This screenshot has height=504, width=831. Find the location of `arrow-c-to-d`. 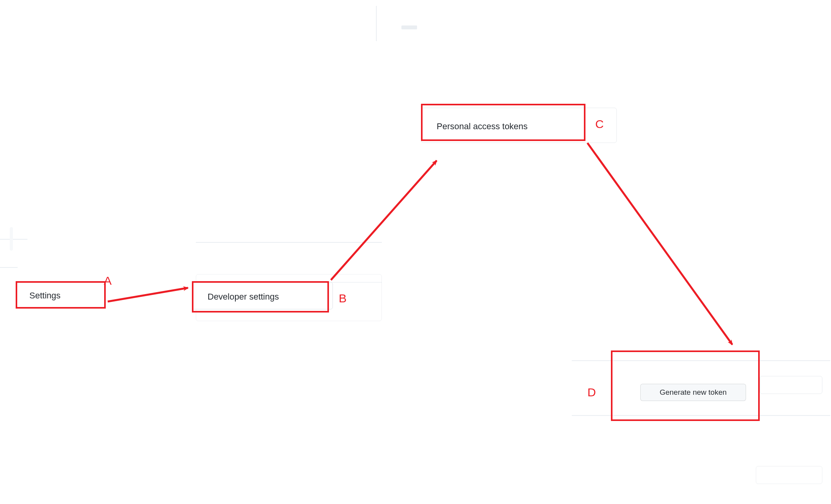

arrow-c-to-d is located at coordinates (660, 244).